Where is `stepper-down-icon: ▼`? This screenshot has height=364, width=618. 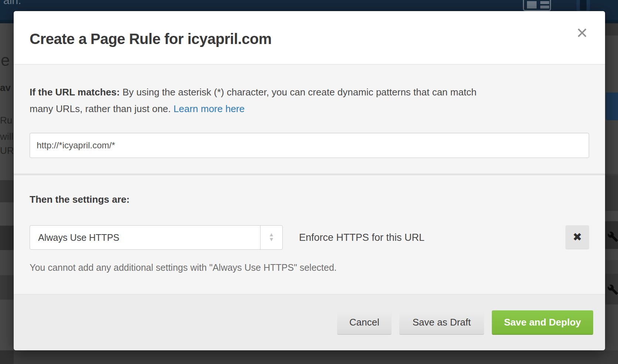 stepper-down-icon: ▼ is located at coordinates (272, 239).